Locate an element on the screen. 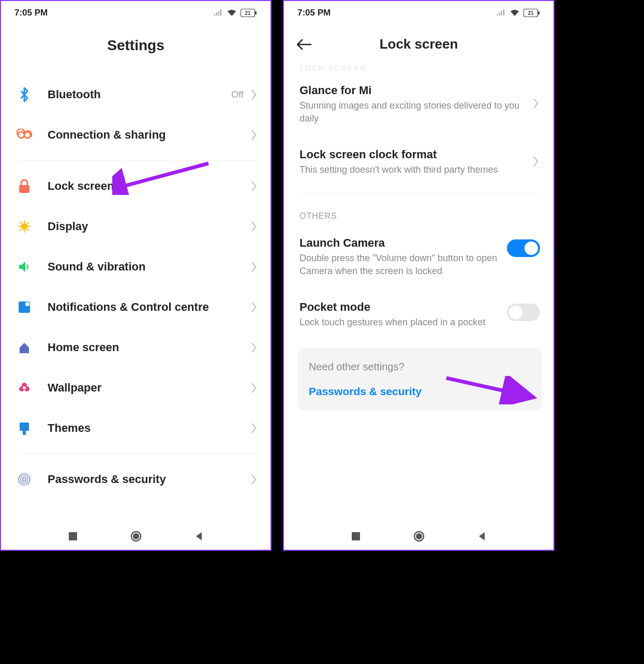  link-icon is located at coordinates (24, 135).